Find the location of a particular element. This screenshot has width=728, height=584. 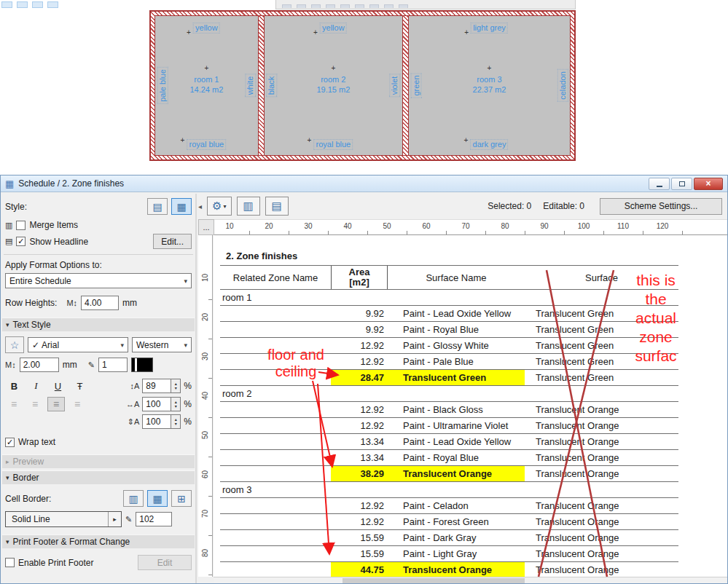

scale-spinner: 89 ▴▾ is located at coordinates (162, 386).